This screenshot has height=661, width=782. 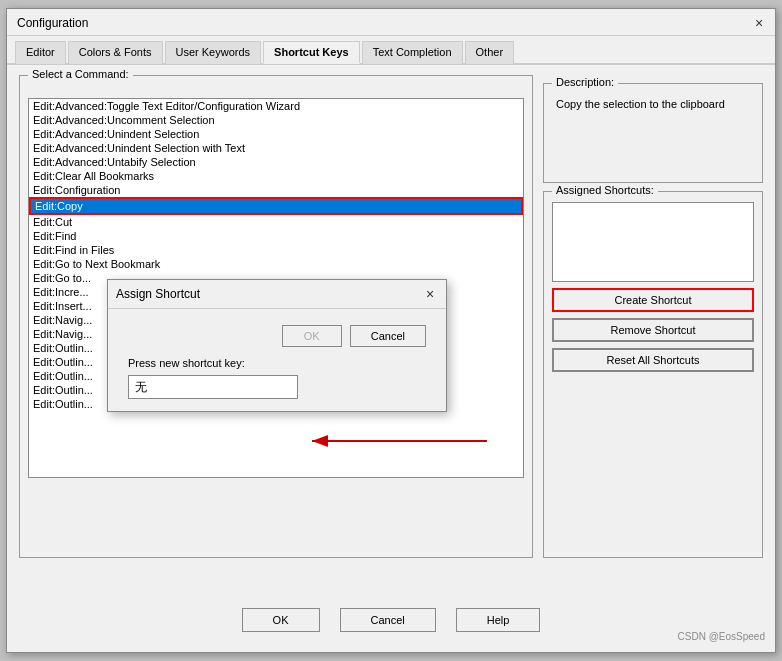 What do you see at coordinates (412, 52) in the screenshot?
I see `tab-text-completion: Text Completion` at bounding box center [412, 52].